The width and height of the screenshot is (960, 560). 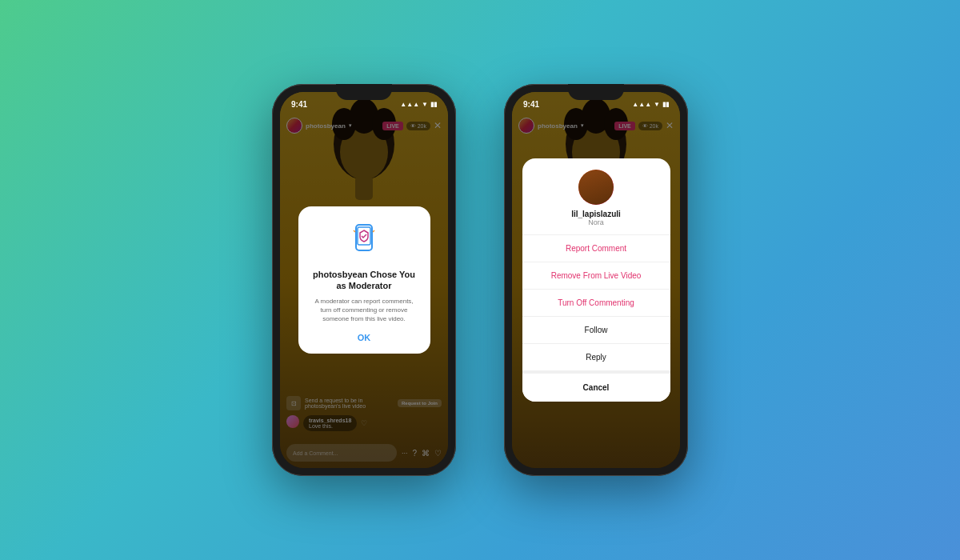 What do you see at coordinates (365, 280) in the screenshot?
I see `moderator-modal: photosbyean Chose You as Moderator A mod…` at bounding box center [365, 280].